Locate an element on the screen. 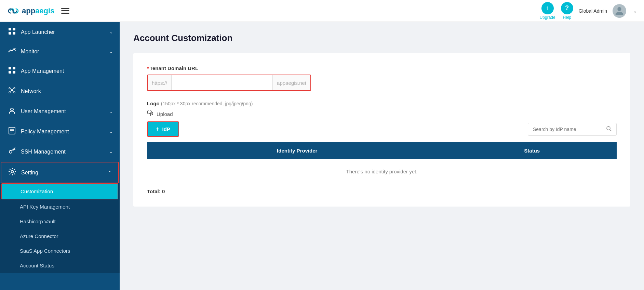 This screenshot has width=644, height=290. add-idp-button: + IdP is located at coordinates (163, 129).